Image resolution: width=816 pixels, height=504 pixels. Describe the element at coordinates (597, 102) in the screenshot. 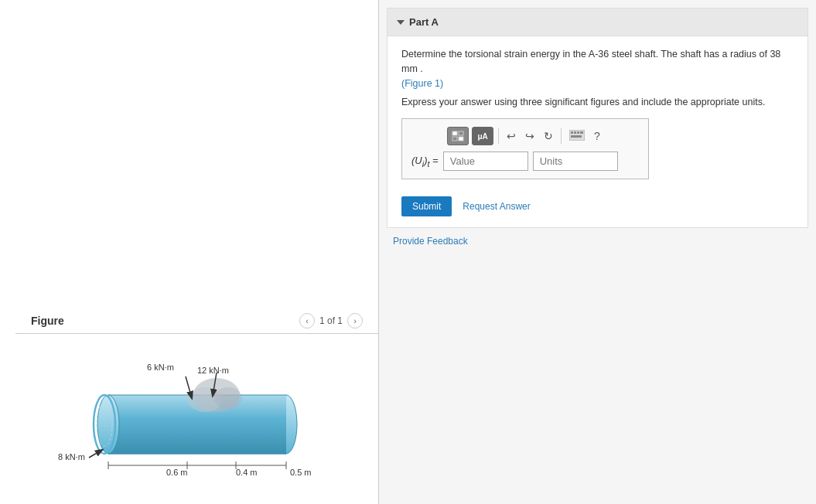

I see `express-text: Express your answer using three signific…` at that location.